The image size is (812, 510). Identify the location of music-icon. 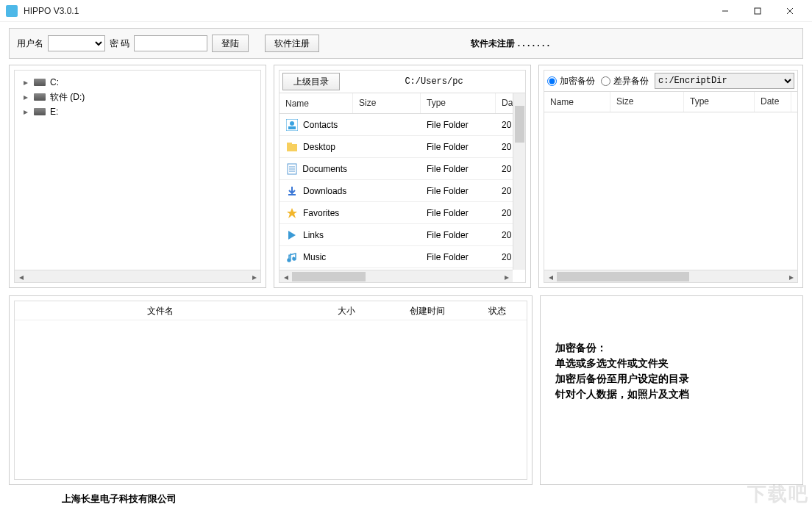
(292, 257).